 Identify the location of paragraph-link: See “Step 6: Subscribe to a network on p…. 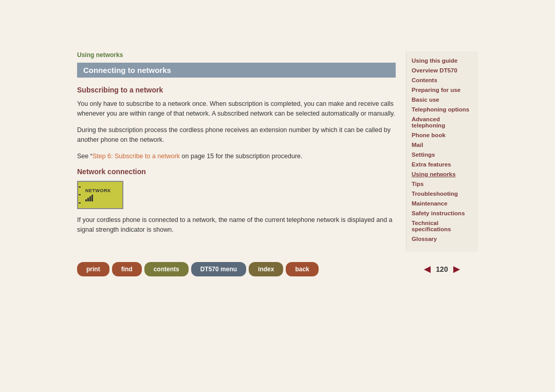
(236, 156).